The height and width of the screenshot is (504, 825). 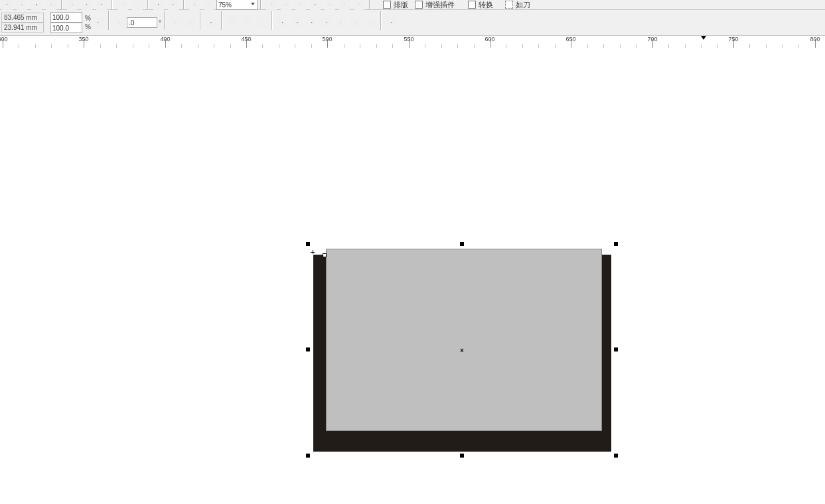 I want to click on new-icon, so click(x=7, y=5).